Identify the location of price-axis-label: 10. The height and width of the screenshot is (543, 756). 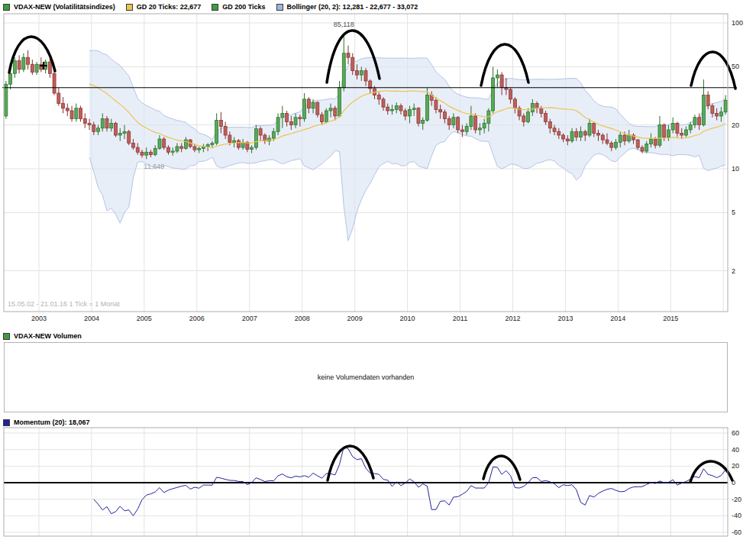
(735, 169).